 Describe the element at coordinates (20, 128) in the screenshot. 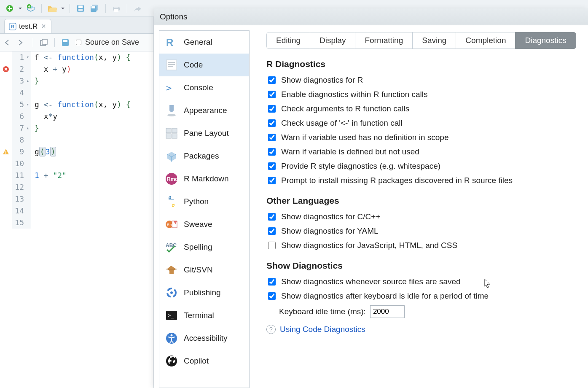

I see `line-number: 7▴` at that location.